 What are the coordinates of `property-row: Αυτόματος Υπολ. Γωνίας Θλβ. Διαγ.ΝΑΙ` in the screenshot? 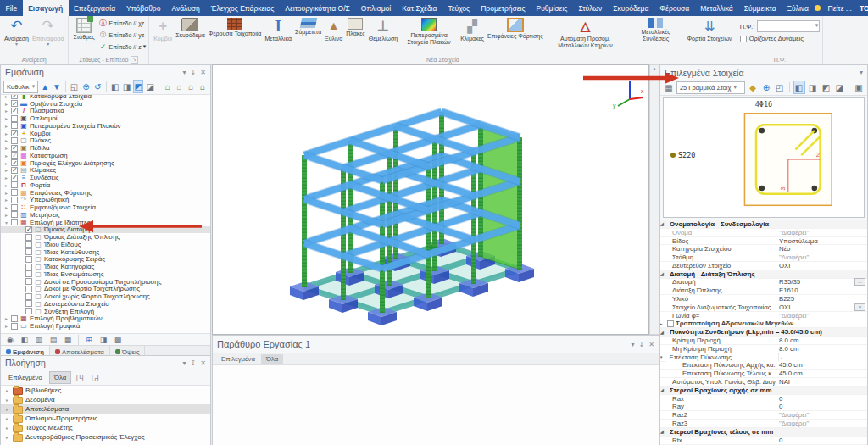 It's located at (764, 382).